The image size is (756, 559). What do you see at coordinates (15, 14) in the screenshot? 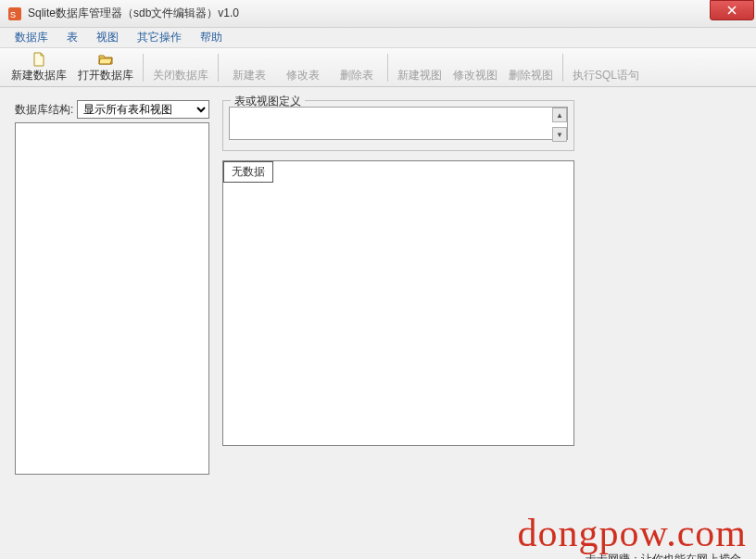
I see `app-icon: S` at bounding box center [15, 14].